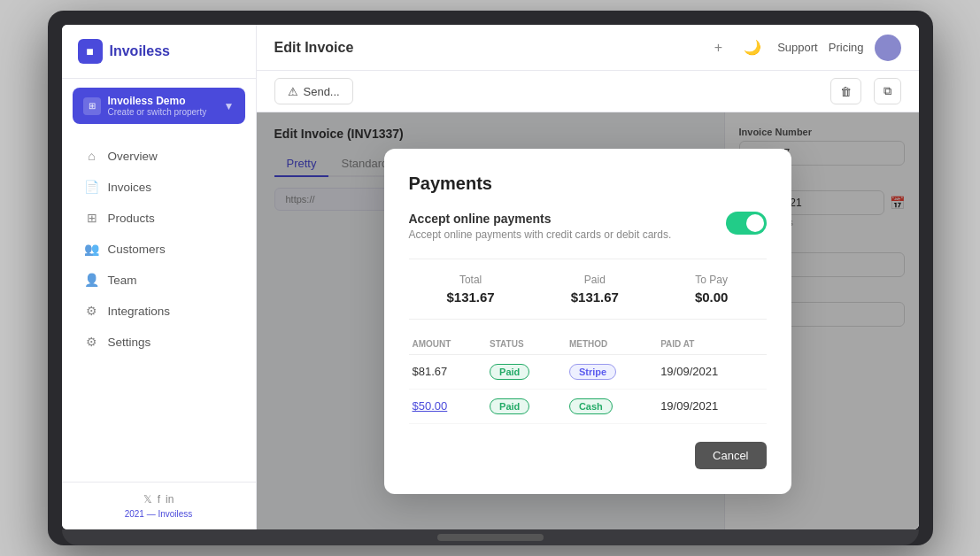 This screenshot has height=556, width=980. What do you see at coordinates (140, 312) in the screenshot?
I see `sidebar-item-label: Integrations` at bounding box center [140, 312].